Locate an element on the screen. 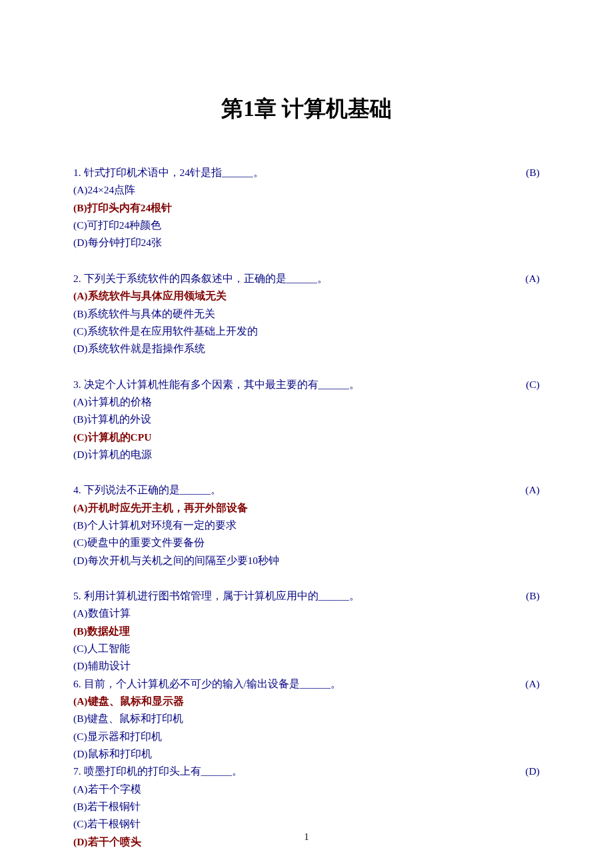  question-option: (D)辅助设计 is located at coordinates (306, 666).